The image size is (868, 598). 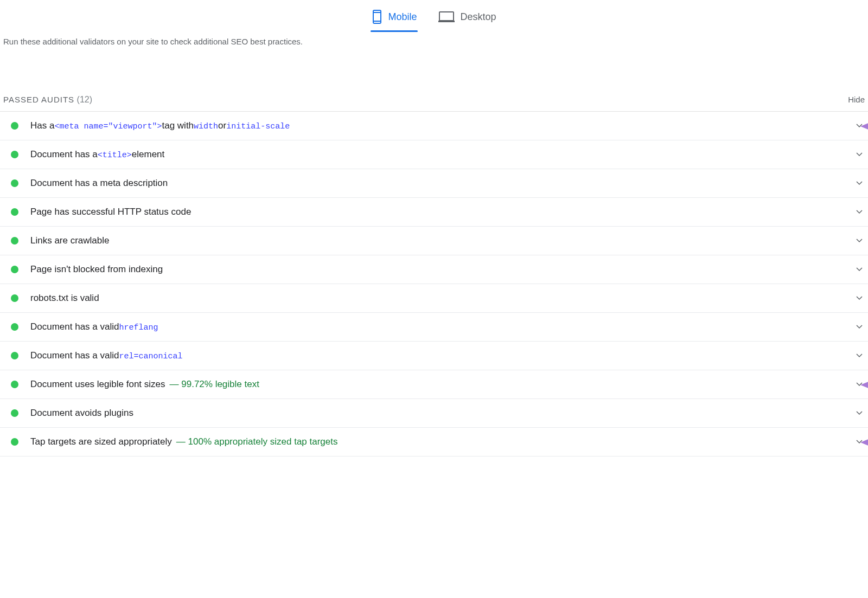 What do you see at coordinates (434, 155) in the screenshot?
I see `audit-row: Document has a <title> element` at bounding box center [434, 155].